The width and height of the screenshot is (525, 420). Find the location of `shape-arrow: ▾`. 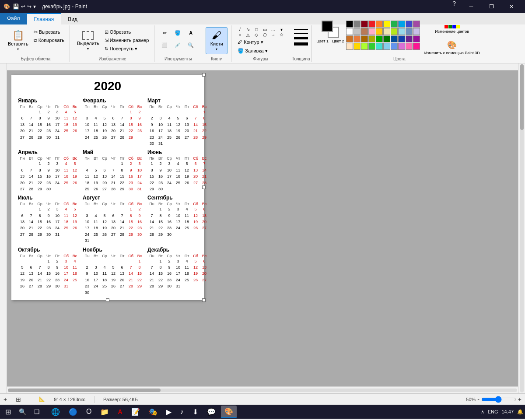

shape-arrow: ▾ is located at coordinates (281, 30).